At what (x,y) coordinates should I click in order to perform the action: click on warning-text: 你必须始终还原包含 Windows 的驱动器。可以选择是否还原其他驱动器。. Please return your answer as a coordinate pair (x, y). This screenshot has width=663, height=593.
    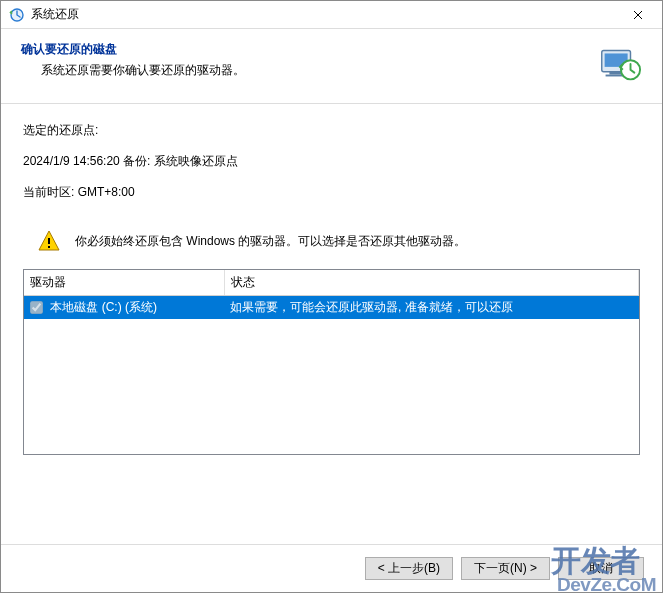
    Looking at the image, I should click on (270, 242).